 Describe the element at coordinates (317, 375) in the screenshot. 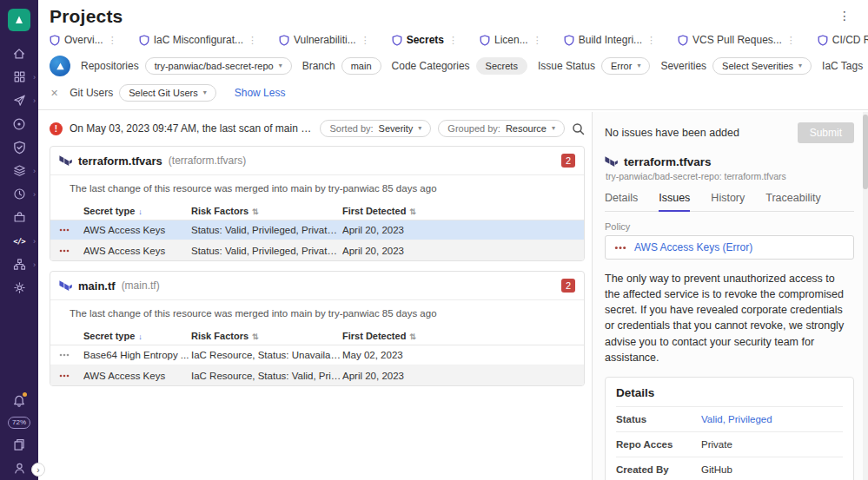

I see `table-row: AWS Access Keys IaC Resource, Status: Va…` at that location.